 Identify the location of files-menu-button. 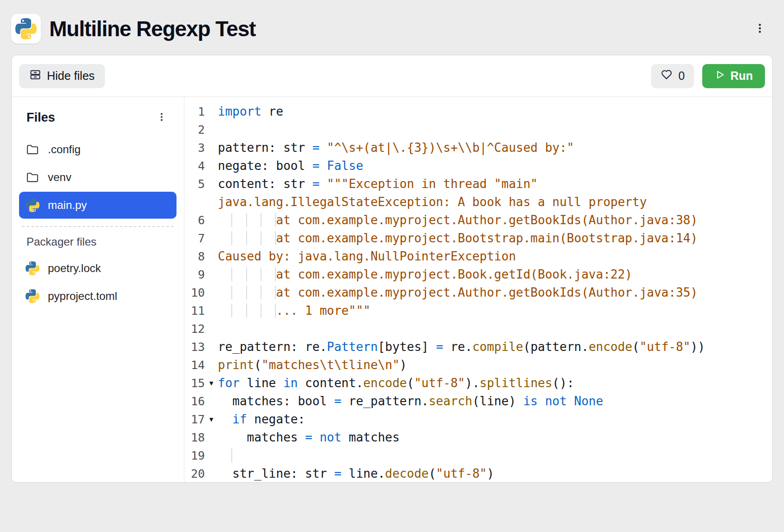
(162, 117).